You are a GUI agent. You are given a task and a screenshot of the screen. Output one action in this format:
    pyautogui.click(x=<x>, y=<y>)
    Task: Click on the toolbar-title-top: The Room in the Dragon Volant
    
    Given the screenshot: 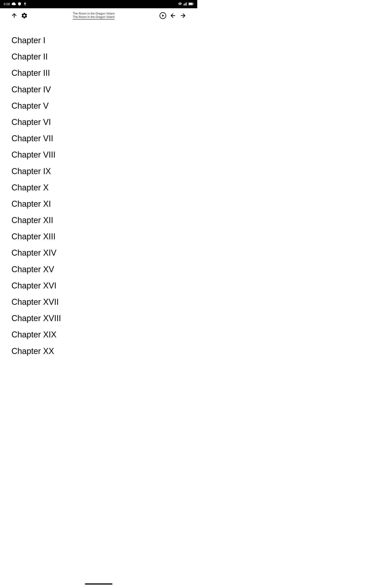 What is the action you would take?
    pyautogui.click(x=94, y=13)
    